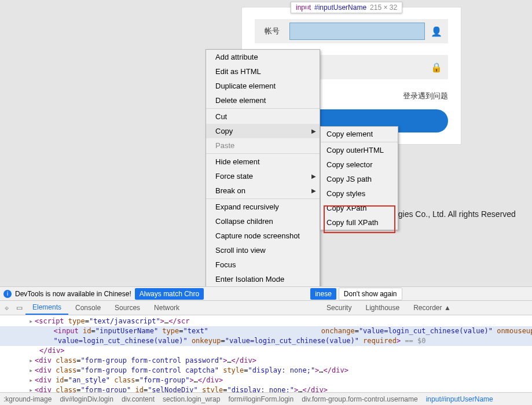  What do you see at coordinates (263, 86) in the screenshot?
I see `ctx-duplicate: Duplicate element` at bounding box center [263, 86].